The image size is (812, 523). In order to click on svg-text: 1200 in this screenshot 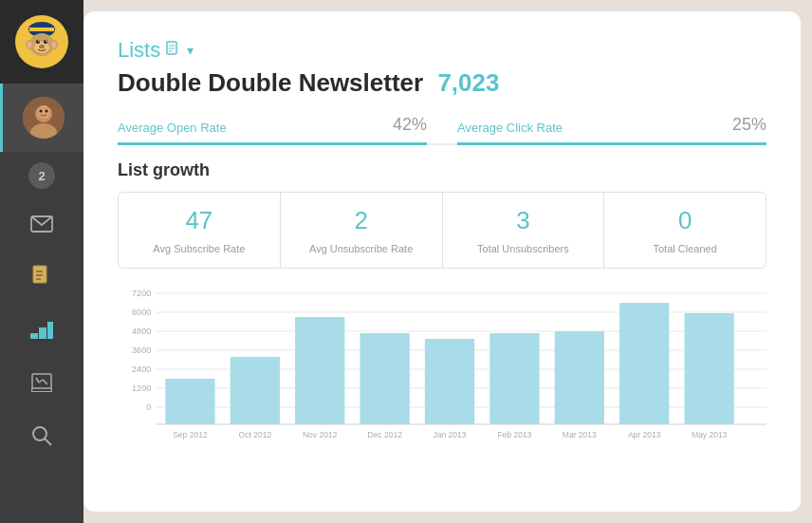, I will do `click(141, 388)`.